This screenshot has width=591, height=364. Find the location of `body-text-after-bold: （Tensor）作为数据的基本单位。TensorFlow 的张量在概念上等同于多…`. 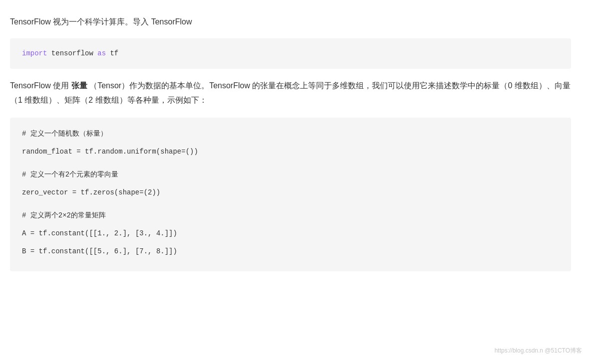

body-text-after-bold: （Tensor）作为数据的基本单位。TensorFlow 的张量在概念上等同于多… is located at coordinates (291, 93).